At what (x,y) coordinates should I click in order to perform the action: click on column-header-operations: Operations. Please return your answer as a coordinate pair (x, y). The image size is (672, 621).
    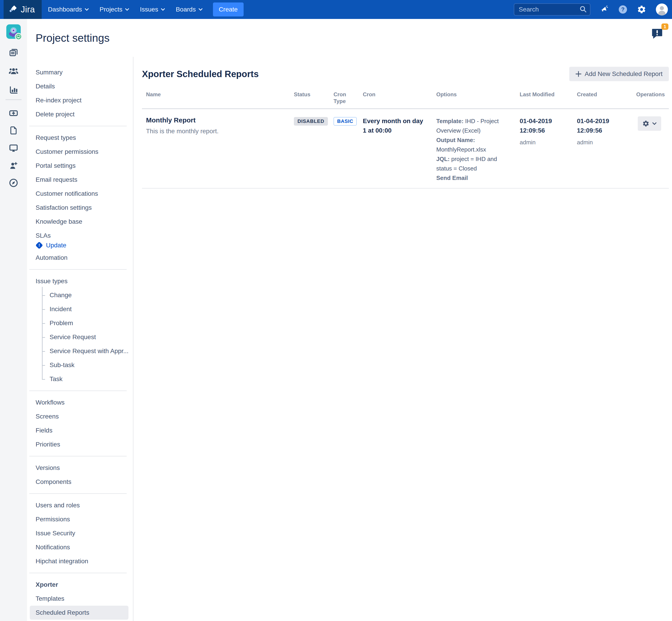
    Looking at the image, I should click on (649, 98).